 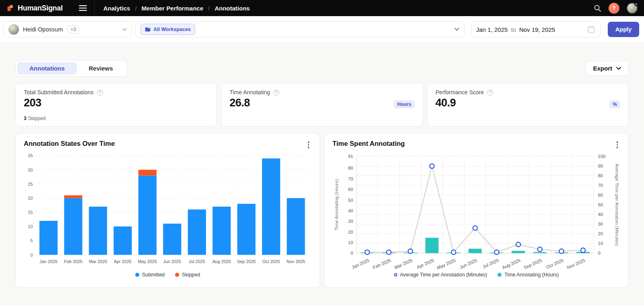 I want to click on top-navigation-bar: HumanSignal Analytics / Member Performan…, so click(x=322, y=8).